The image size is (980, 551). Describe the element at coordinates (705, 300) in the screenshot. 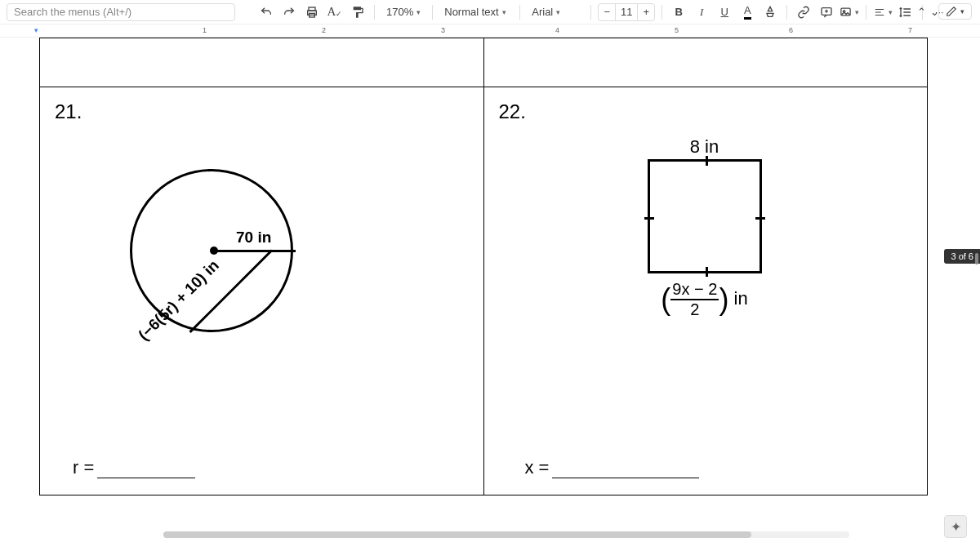

I see `bottom-side-label: (9x − 22) in` at that location.